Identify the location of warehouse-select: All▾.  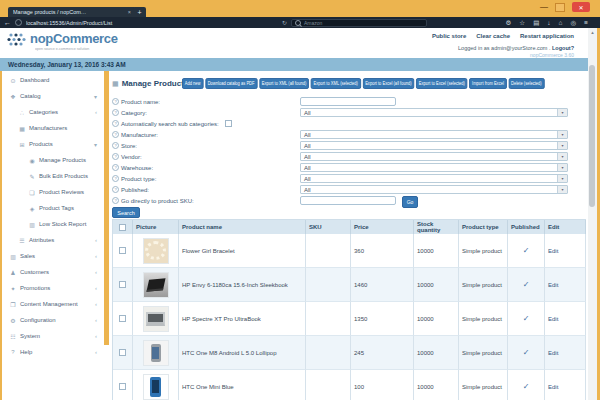
(434, 168).